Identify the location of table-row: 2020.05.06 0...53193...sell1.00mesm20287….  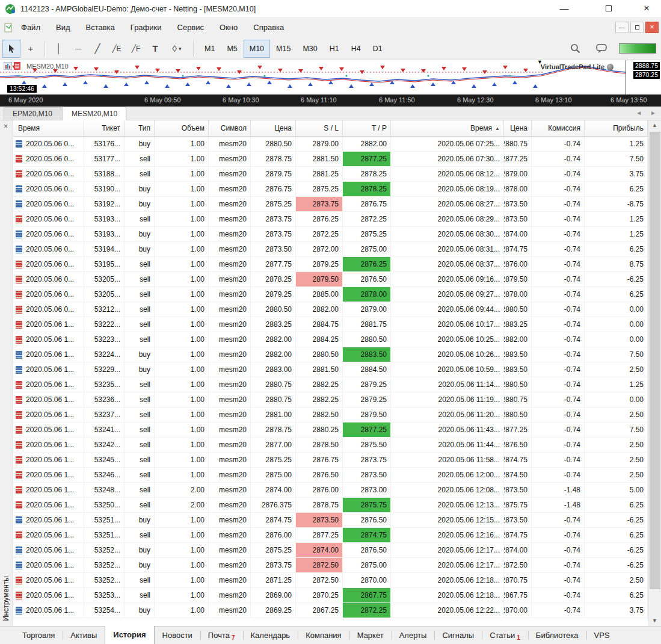
(331, 219).